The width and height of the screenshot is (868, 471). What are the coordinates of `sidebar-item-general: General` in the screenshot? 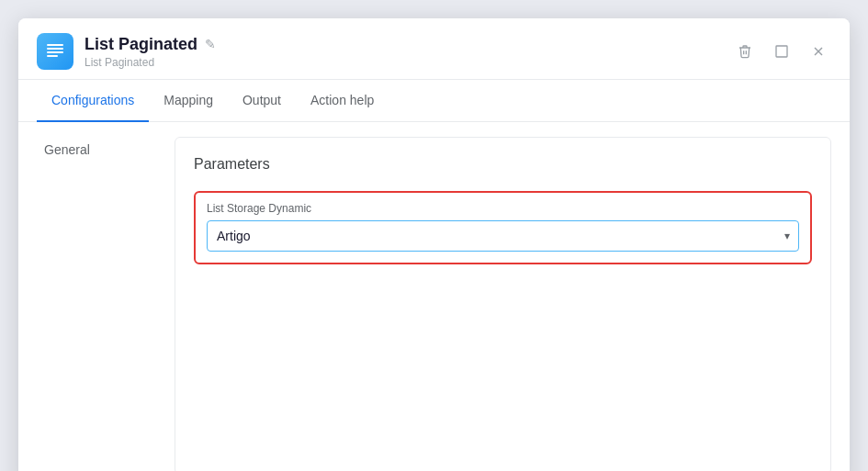 It's located at (98, 150).